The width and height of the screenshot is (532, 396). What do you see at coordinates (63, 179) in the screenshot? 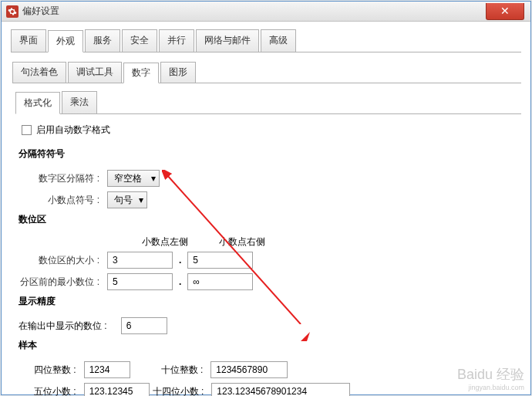
I see `digit-separator-label: 数字区分隔符 :` at bounding box center [63, 179].